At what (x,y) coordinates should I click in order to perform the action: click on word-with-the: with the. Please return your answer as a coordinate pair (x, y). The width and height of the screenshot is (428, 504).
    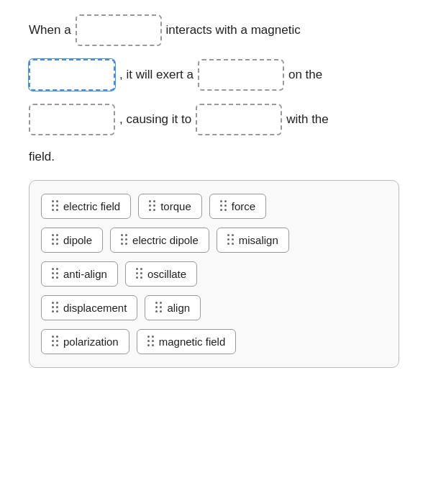
    Looking at the image, I should click on (308, 120).